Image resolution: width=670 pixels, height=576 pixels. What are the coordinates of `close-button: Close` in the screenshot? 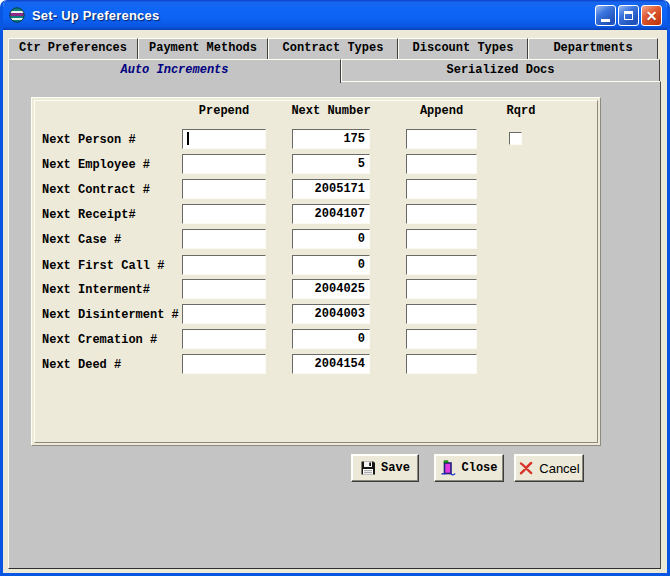 It's located at (469, 468).